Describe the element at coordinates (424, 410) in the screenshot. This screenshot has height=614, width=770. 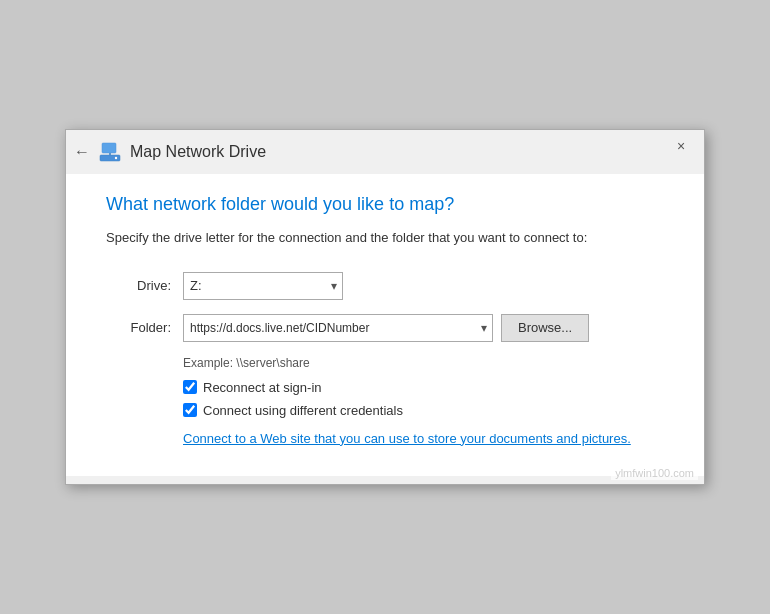
I see `different-creds-row: Connect using different credentials` at that location.